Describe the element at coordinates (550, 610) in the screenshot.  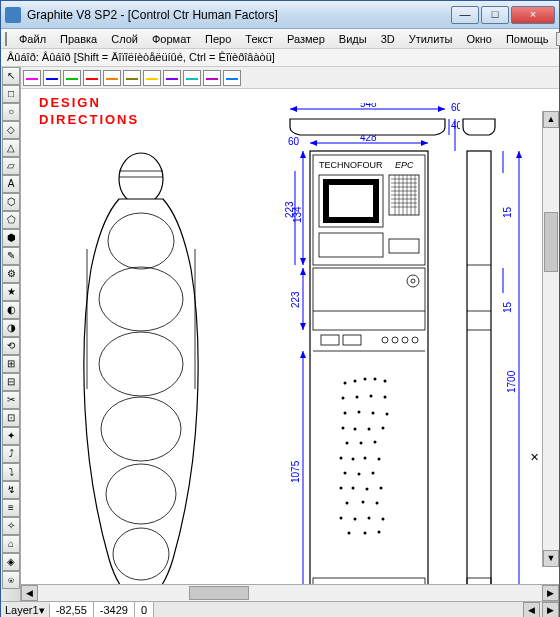
I see `scroll-end-right: ▶` at that location.